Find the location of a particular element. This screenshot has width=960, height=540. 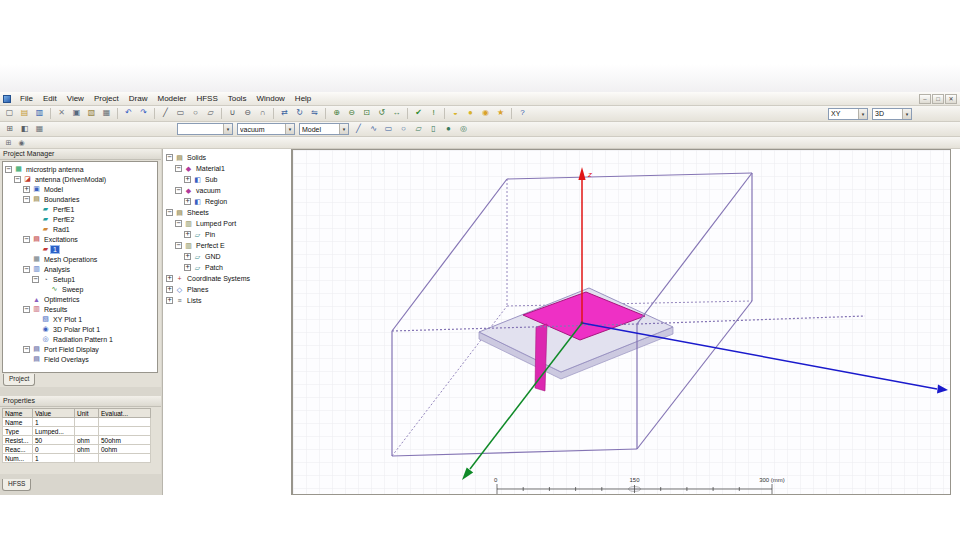

tree-item: −▤Sheets is located at coordinates (228, 212).